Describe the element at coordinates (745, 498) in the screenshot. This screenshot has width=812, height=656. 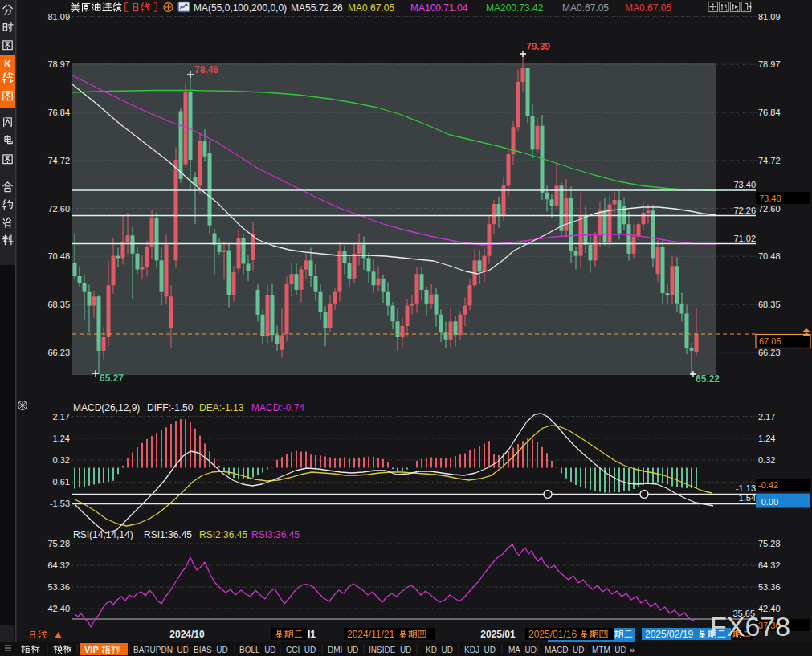
I see `svg-text: -1.54` at that location.